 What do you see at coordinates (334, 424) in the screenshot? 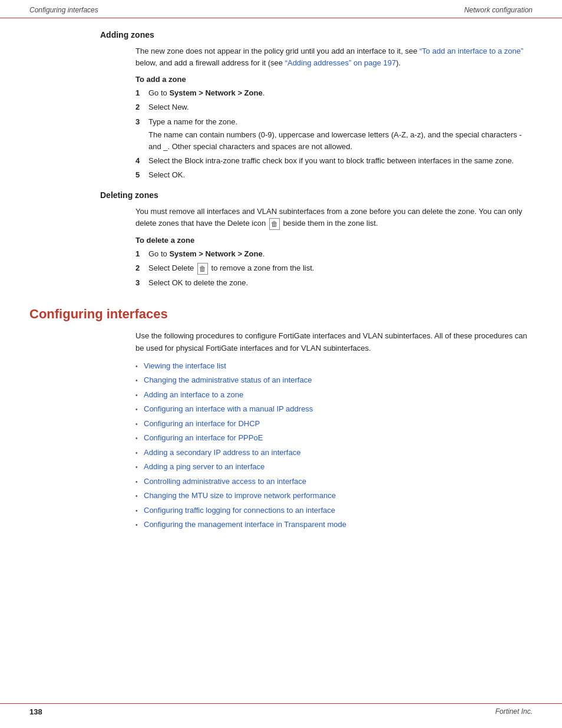
I see `list-item: • Configuring an interface for DHCP` at bounding box center [334, 424].